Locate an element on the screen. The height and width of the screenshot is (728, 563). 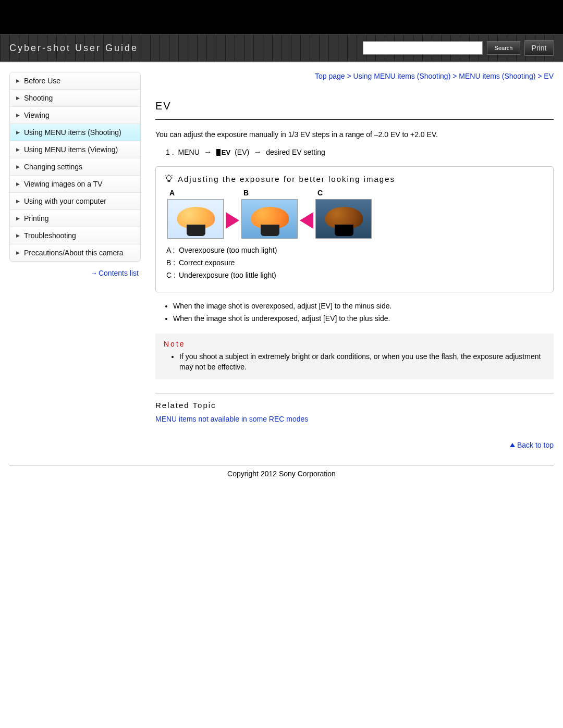
sidebar-item-label: Viewing images on a TV is located at coordinates (63, 184).